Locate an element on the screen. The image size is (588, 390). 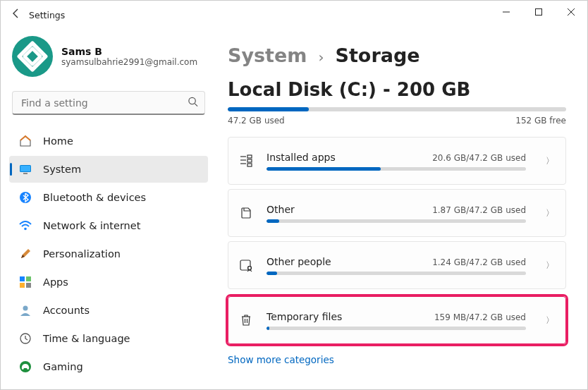
trash-icon is located at coordinates (246, 320).